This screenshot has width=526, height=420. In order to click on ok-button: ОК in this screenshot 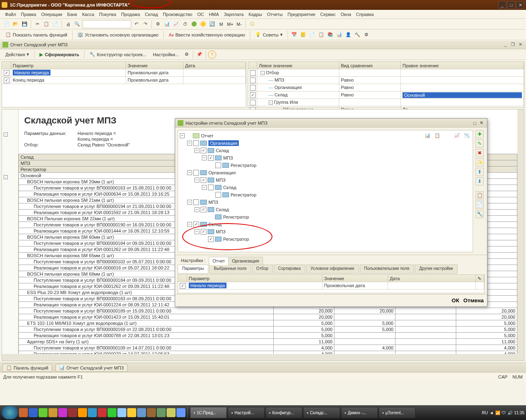, I will do `click(455, 300)`.